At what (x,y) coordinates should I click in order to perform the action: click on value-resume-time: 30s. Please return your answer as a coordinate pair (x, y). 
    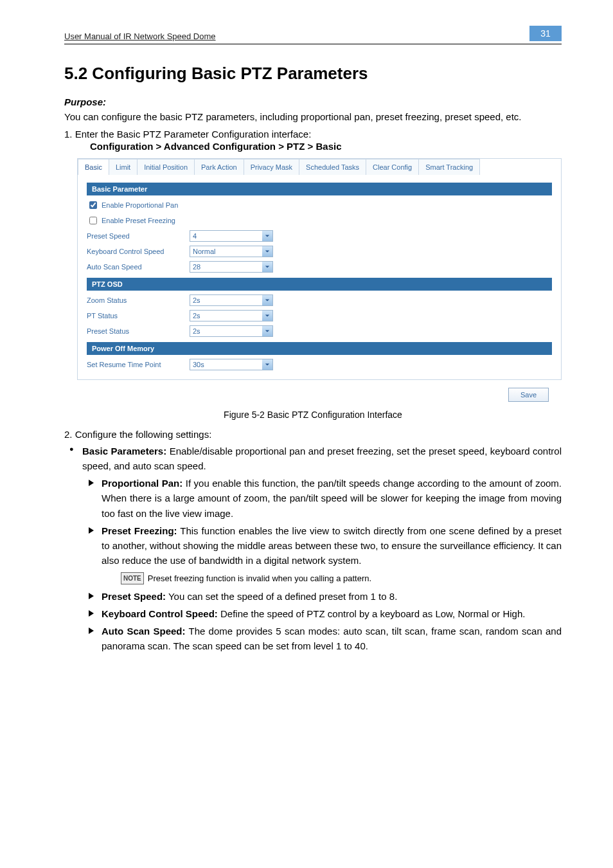
    Looking at the image, I should click on (199, 365).